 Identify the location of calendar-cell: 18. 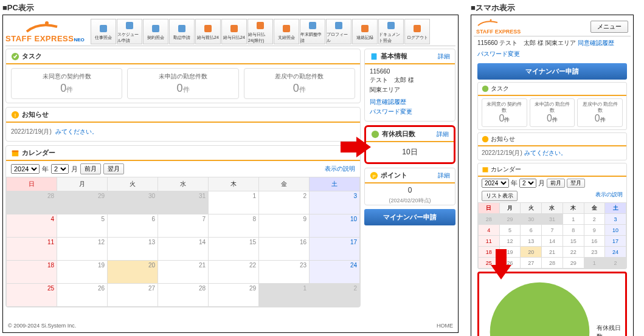
(32, 272).